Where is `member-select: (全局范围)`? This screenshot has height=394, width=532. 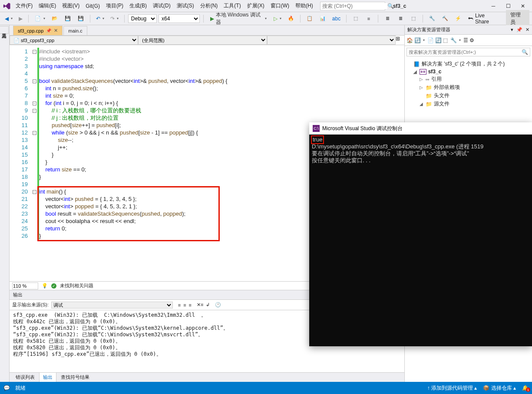
member-select: (全局范围) is located at coordinates (202, 40).